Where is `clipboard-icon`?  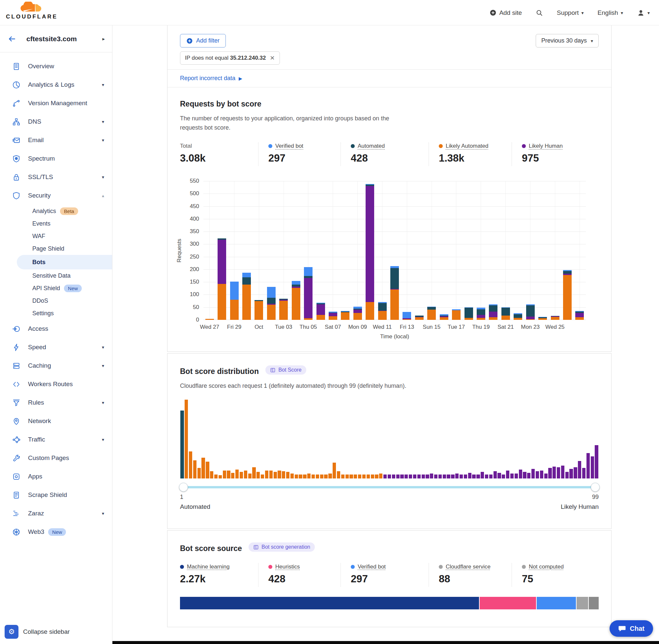
clipboard-icon is located at coordinates (16, 66).